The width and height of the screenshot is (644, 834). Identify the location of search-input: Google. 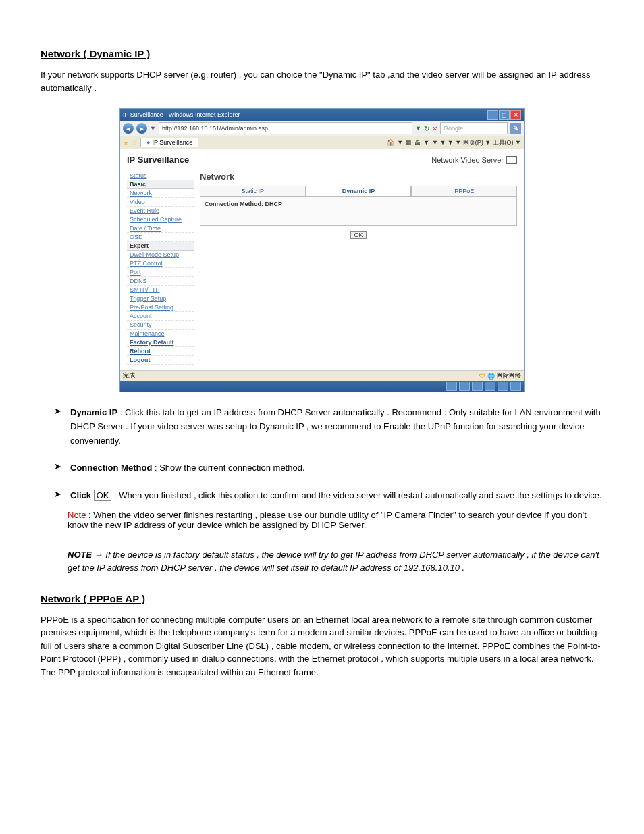
(474, 128).